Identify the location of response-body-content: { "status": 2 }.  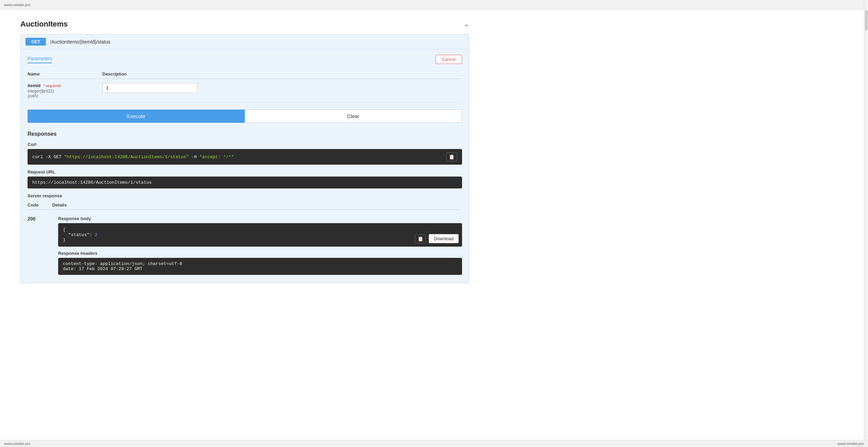
(260, 235).